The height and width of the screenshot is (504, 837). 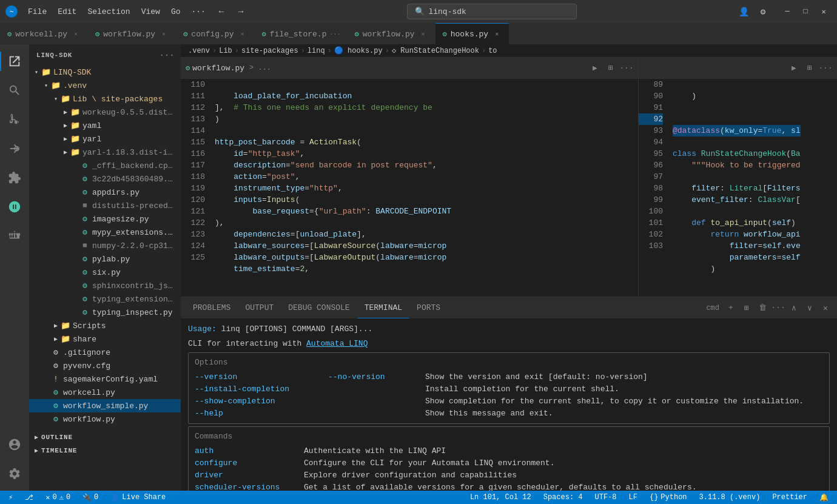 I want to click on activity-run-debug, so click(x=15, y=149).